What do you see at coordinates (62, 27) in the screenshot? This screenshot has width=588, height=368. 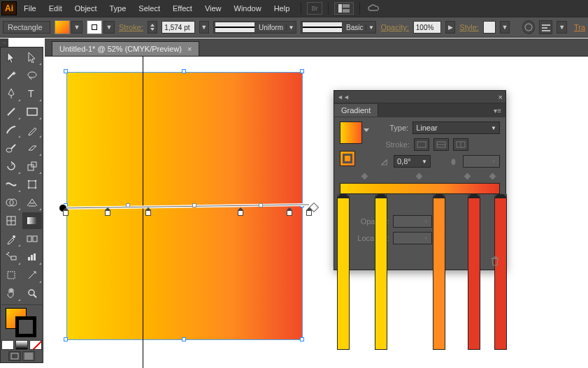 I see `fill-swatch` at bounding box center [62, 27].